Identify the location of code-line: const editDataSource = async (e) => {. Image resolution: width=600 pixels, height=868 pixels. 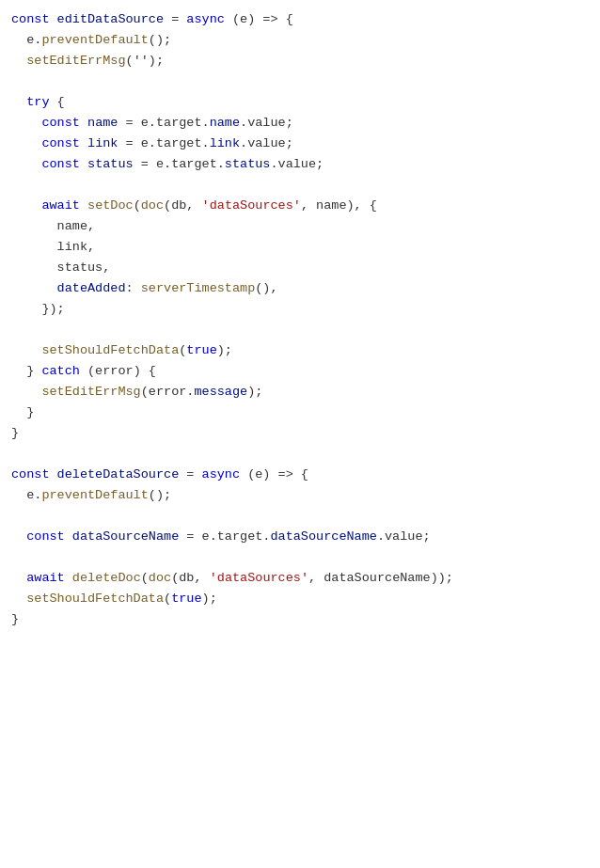
(300, 20).